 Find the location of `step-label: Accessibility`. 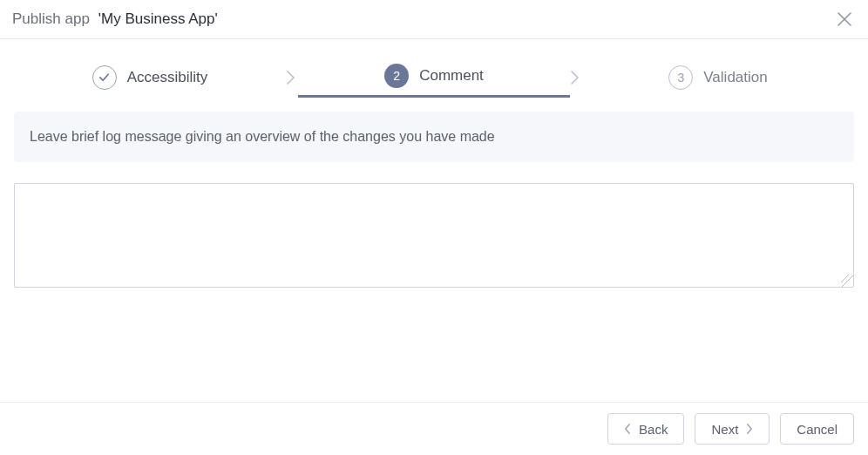

step-label: Accessibility is located at coordinates (167, 78).